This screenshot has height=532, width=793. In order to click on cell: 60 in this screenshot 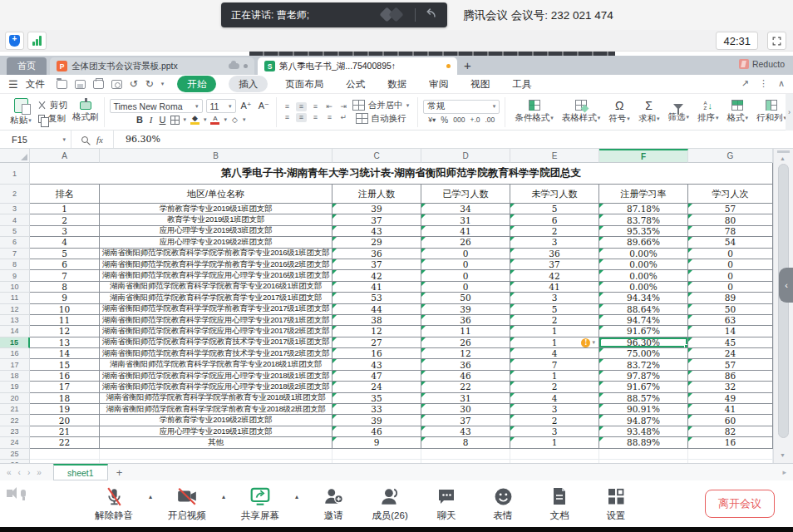, I will do `click(731, 421)`.